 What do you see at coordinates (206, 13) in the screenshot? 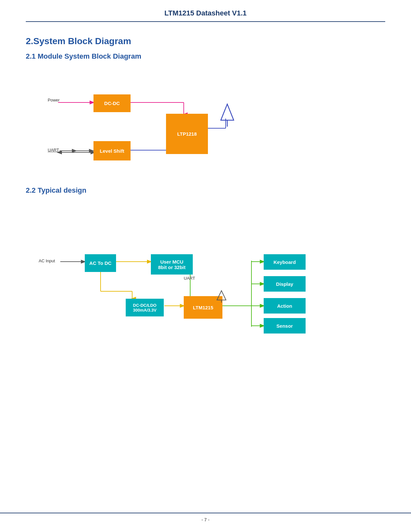
I see `header-title: LTM1215 Datasheet V1.1` at bounding box center [206, 13].